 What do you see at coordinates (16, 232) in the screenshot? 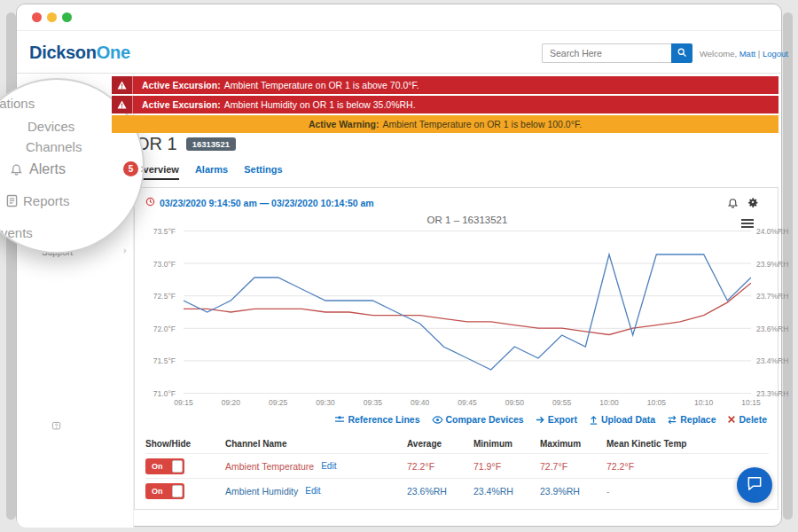
I see `magnified-events: Events` at bounding box center [16, 232].